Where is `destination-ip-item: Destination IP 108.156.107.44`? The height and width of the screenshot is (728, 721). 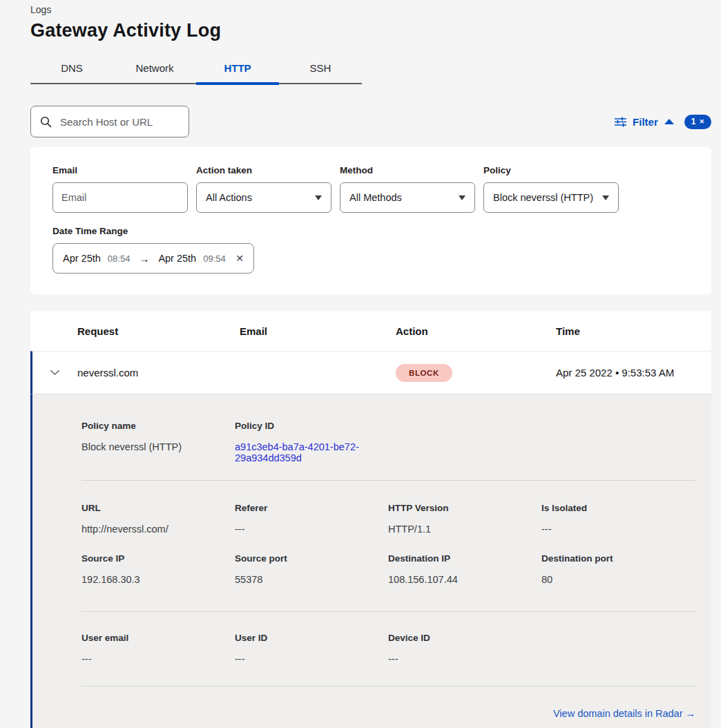
destination-ip-item: Destination IP 108.156.107.44 is located at coordinates (465, 569).